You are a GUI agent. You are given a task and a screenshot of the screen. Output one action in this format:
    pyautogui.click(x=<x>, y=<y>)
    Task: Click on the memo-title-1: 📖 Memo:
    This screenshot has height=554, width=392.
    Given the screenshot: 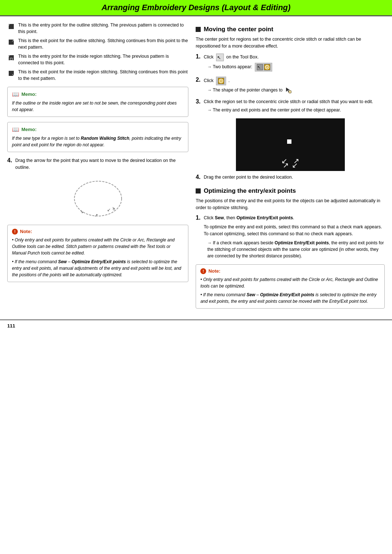 What is the action you would take?
    pyautogui.click(x=98, y=94)
    